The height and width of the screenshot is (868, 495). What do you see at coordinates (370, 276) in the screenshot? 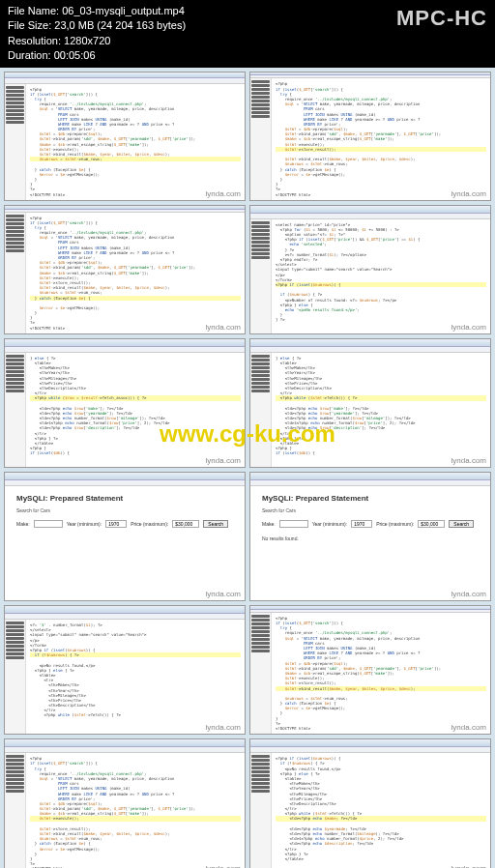
I see `thumb-body: <select name="price" id="price"> <?php f…` at bounding box center [370, 276].